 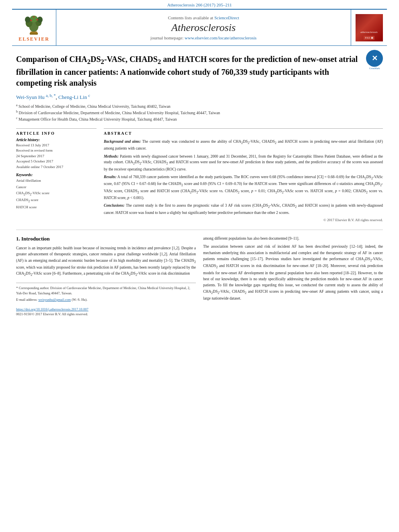 What do you see at coordinates (200, 276) in the screenshot?
I see `introduction-section: 1. Introduction Cancer is an important p…` at bounding box center [200, 276].